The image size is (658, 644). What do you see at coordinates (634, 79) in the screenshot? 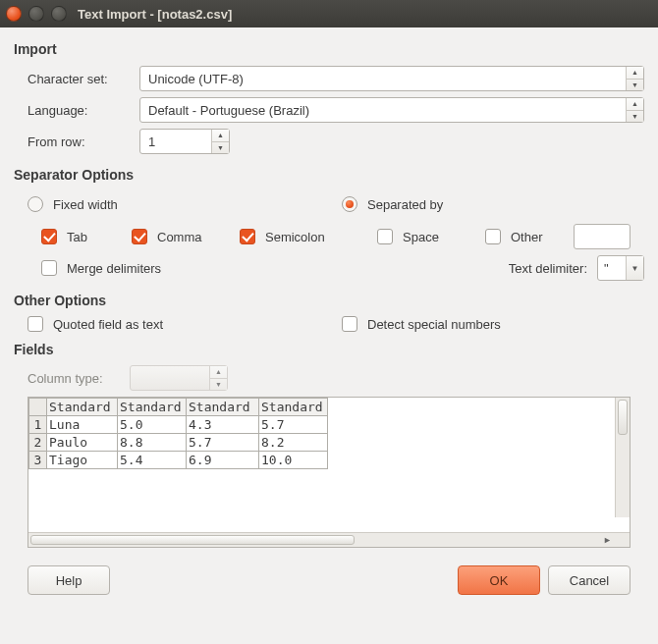
I see `charset-spin-icon: ▲▼` at bounding box center [634, 79].